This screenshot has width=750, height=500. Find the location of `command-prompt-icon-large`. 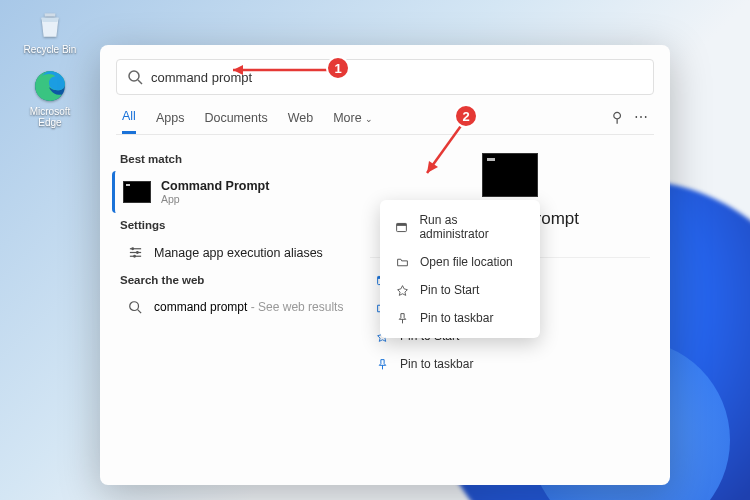

command-prompt-icon-large is located at coordinates (510, 175).